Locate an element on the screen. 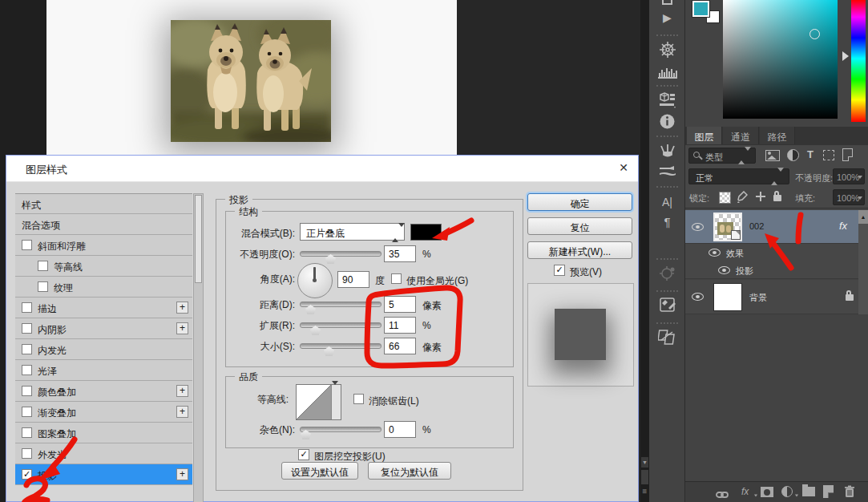 The height and width of the screenshot is (502, 868). layer-effects-row: 效果 is located at coordinates (772, 253).